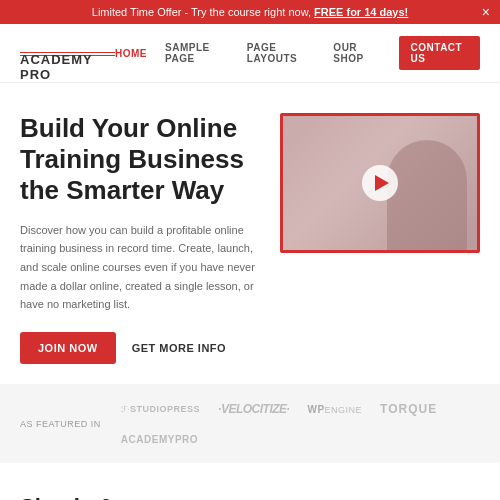 This screenshot has height=500, width=500. Describe the element at coordinates (250, 12) in the screenshot. I see `promo-banner: Limited Time Offer - Try the course righ…` at that location.